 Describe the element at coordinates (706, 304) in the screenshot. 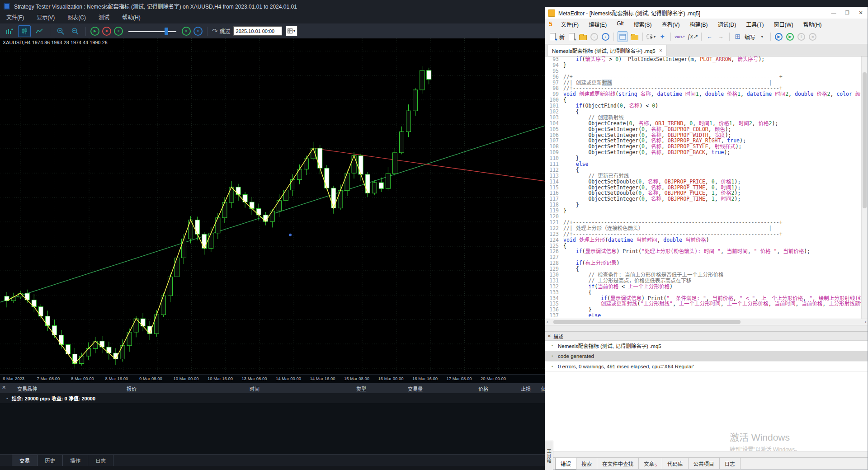

I see `code-line: 135 创建或更新射线("上分形射线", 上一个上分形时间, 上一个上分形价格,…` at that location.